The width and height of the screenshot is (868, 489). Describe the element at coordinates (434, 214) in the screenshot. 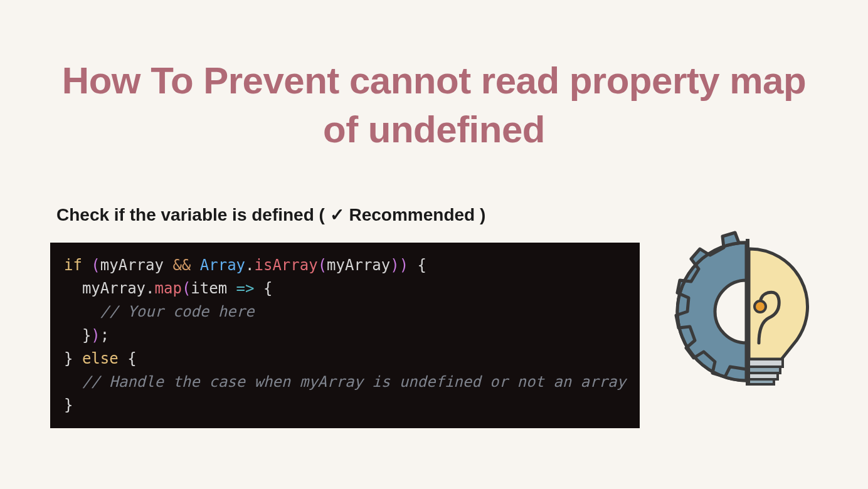

I see `subtitle: Check if the variable is defined ( ✓ Rec…` at that location.